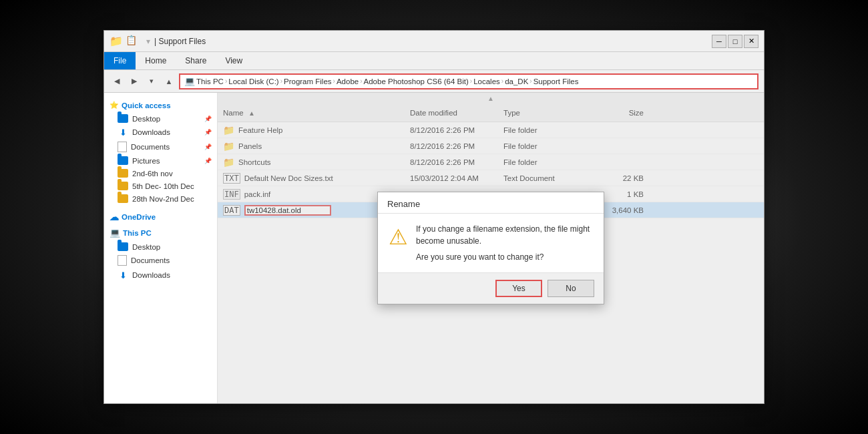 Image resolution: width=868 pixels, height=434 pixels. What do you see at coordinates (152, 81) in the screenshot?
I see `dropdown-button: ▾` at bounding box center [152, 81].